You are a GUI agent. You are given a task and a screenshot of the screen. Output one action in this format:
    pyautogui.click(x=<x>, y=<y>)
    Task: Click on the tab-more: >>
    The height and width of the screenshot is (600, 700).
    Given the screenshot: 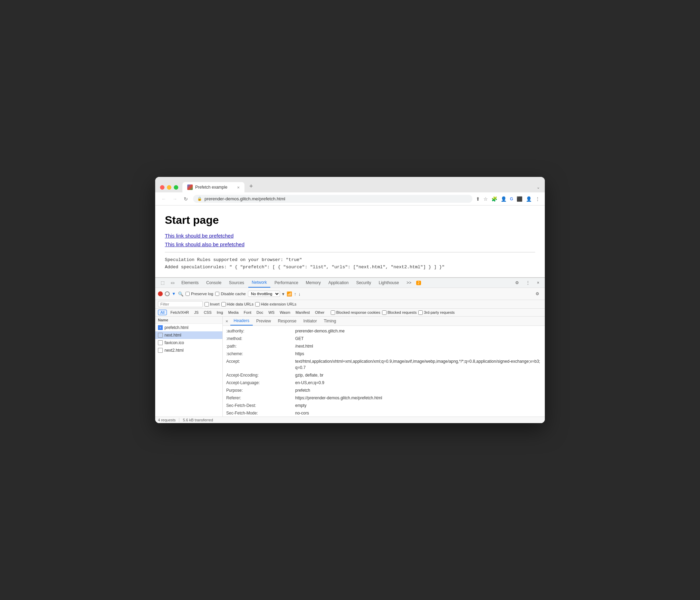 What is the action you would take?
    pyautogui.click(x=409, y=283)
    